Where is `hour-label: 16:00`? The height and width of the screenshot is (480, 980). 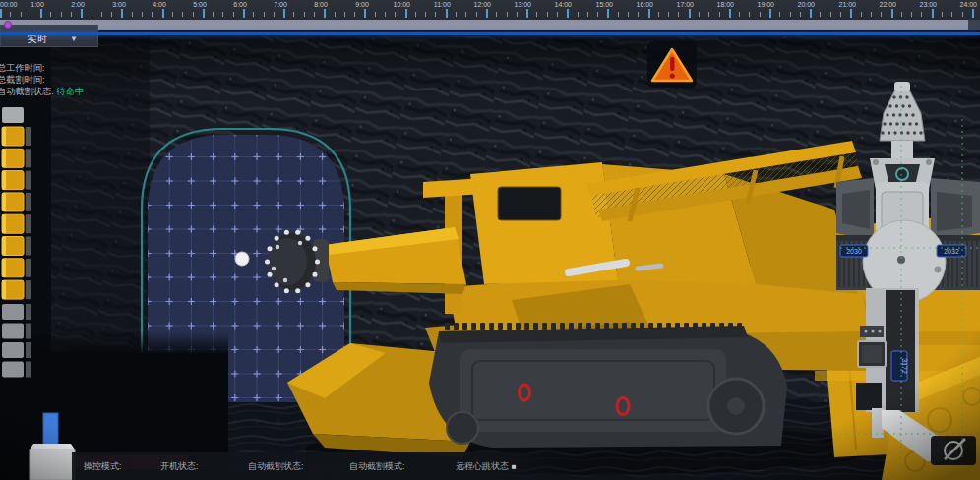
hour-label: 16:00 is located at coordinates (644, 5).